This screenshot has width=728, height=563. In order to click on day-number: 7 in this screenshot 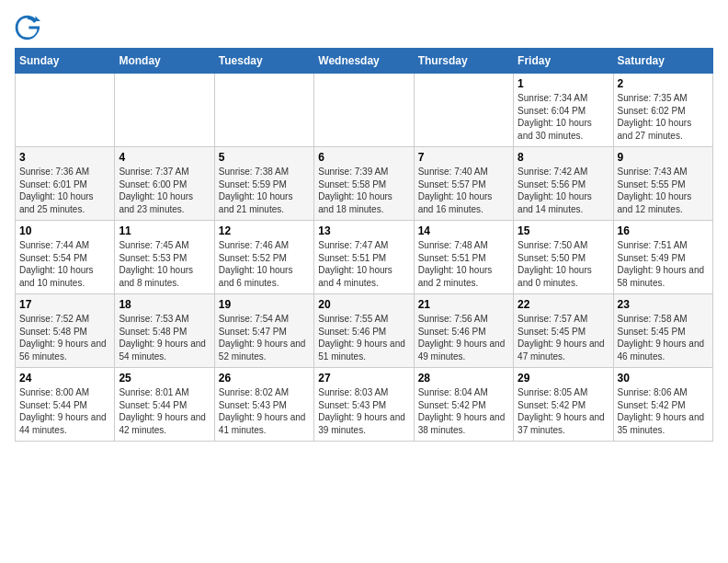, I will do `click(463, 157)`.